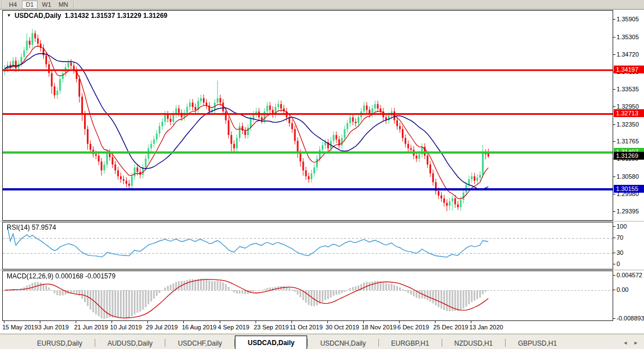 The width and height of the screenshot is (644, 349). What do you see at coordinates (474, 343) in the screenshot?
I see `chart-tab-nzdusd: NZDUSD,H1` at bounding box center [474, 343].